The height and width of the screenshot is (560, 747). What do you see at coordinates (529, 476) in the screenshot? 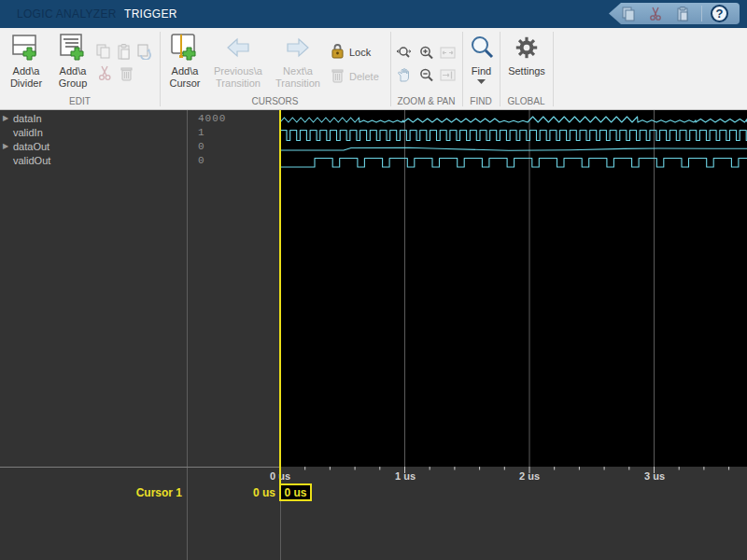
I see `axis-label-2us: 2 us` at bounding box center [529, 476].